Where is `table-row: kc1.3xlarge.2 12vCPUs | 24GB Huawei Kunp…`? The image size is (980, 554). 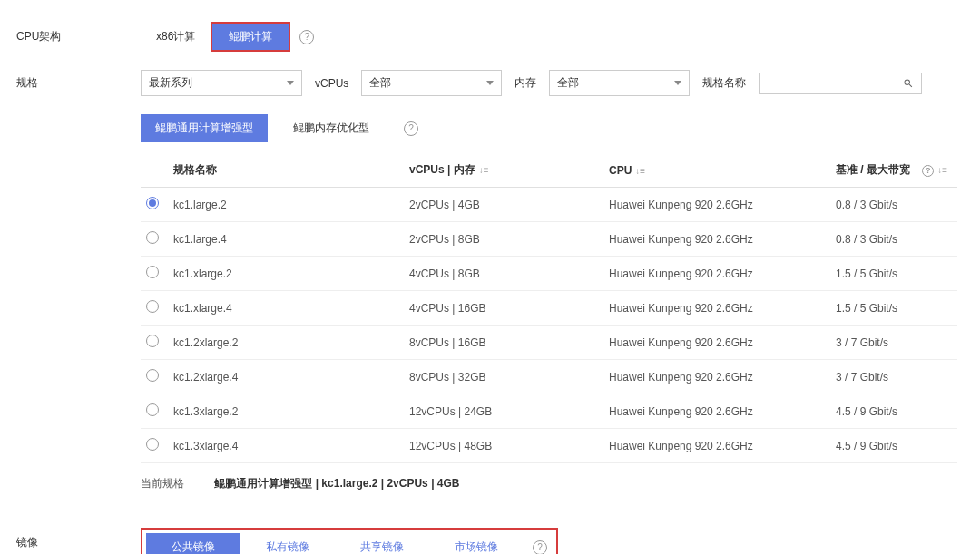 table-row: kc1.3xlarge.2 12vCPUs | 24GB Huawei Kunp… is located at coordinates (549, 412).